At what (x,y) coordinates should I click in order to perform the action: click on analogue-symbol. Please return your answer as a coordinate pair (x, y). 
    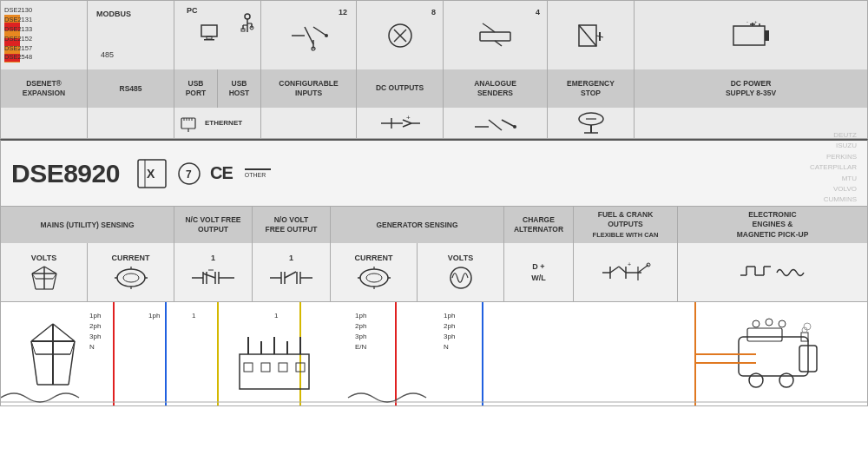
    Looking at the image, I should click on (495, 123).